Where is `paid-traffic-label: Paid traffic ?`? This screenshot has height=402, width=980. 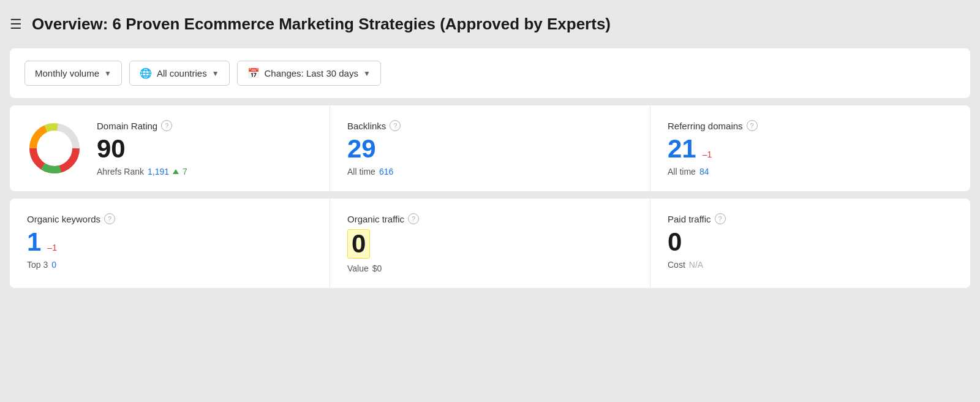 paid-traffic-label: Paid traffic ? is located at coordinates (810, 219).